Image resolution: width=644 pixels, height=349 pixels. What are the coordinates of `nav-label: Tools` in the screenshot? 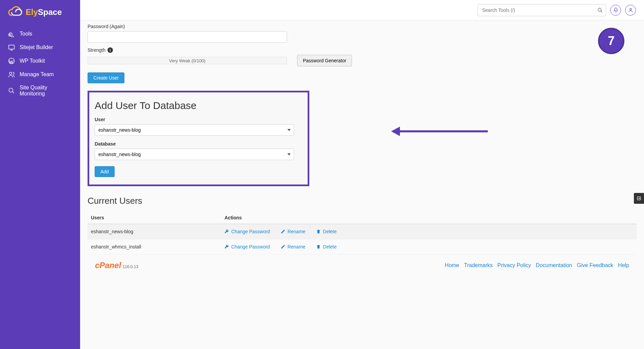 It's located at (26, 34).